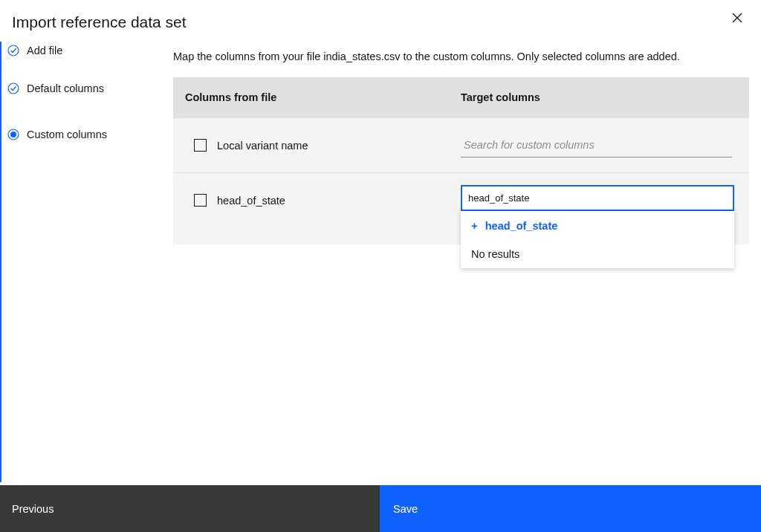 The image size is (761, 532). What do you see at coordinates (317, 97) in the screenshot?
I see `header-columns-from-file: Columns from file` at bounding box center [317, 97].